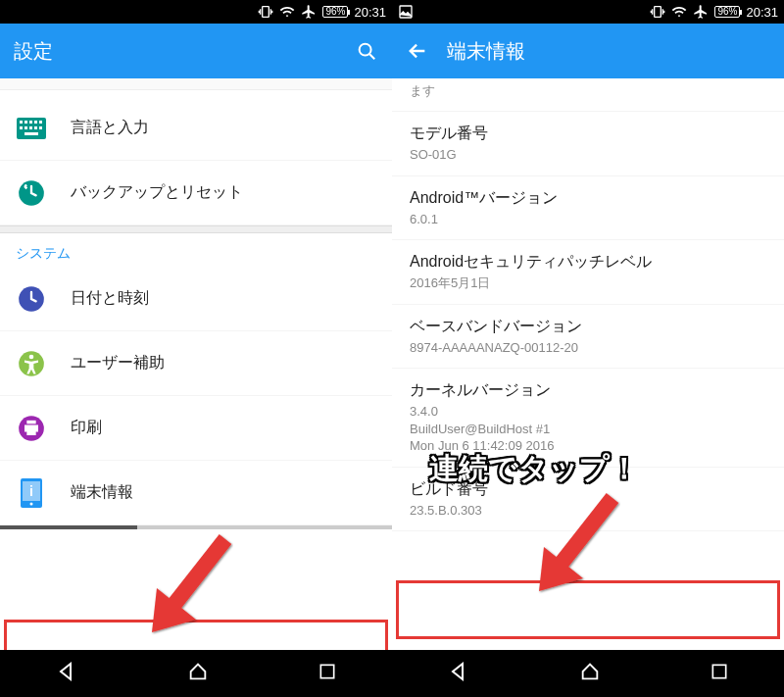 This screenshot has width=784, height=697. Describe the element at coordinates (588, 429) in the screenshot. I see `info-value: BuildUser@BuildHost #1` at that location.